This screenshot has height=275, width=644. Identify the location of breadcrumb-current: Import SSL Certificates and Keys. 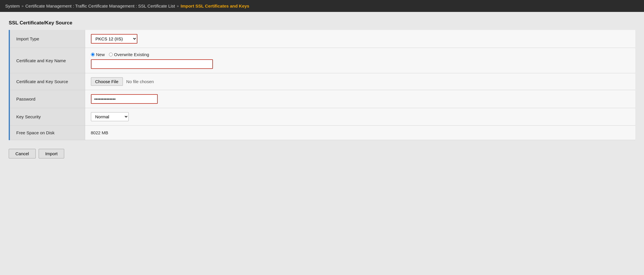
(215, 6).